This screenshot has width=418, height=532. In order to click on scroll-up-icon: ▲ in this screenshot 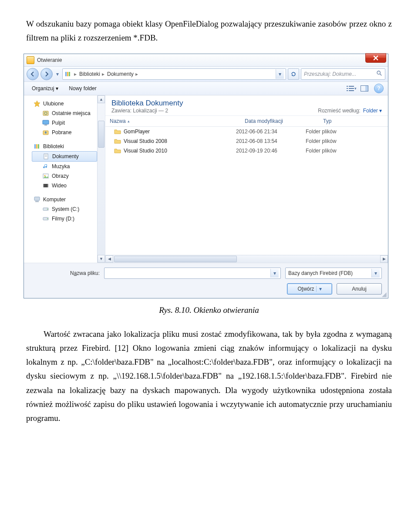, I will do `click(101, 99)`.